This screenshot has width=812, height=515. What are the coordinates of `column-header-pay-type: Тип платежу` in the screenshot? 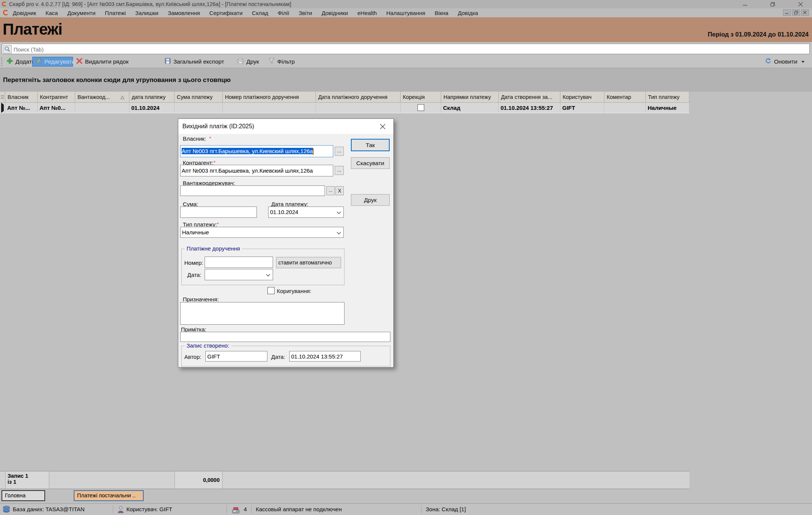 It's located at (668, 97).